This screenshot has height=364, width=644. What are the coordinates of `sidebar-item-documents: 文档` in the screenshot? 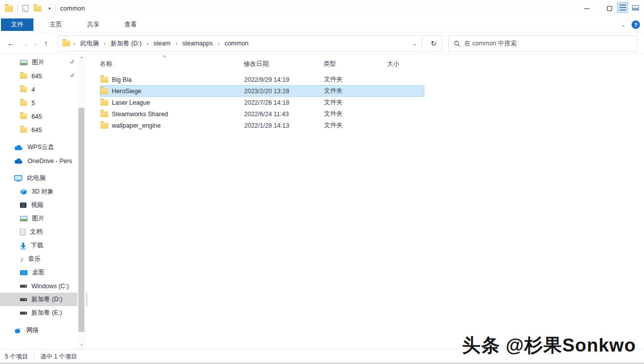 It's located at (44, 232).